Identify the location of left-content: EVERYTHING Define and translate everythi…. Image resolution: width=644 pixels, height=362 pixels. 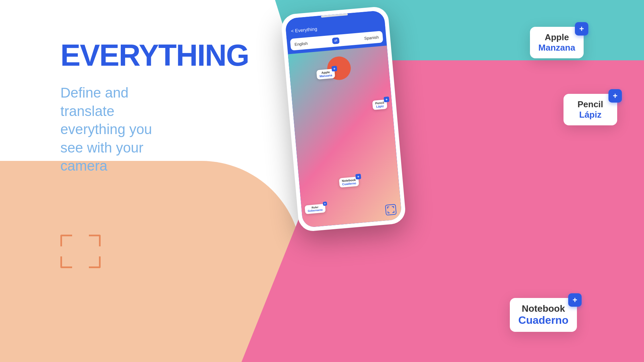
(144, 108).